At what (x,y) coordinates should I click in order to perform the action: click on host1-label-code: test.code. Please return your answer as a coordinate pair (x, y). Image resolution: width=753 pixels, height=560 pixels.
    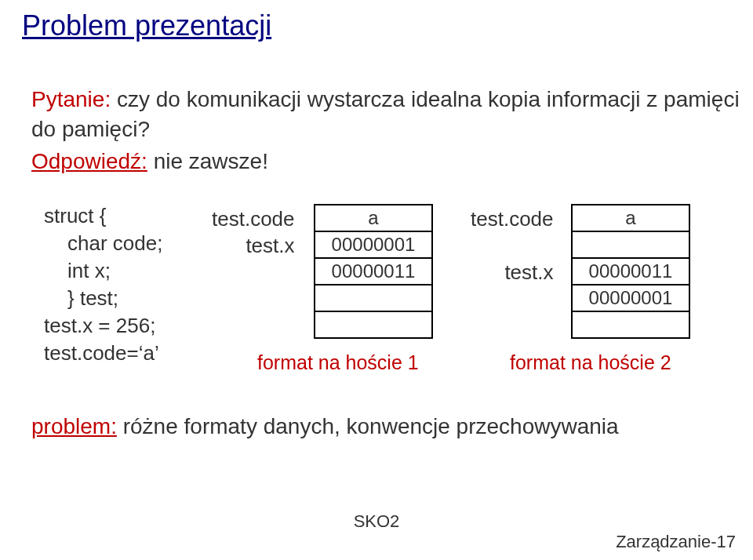
    Looking at the image, I should click on (253, 219).